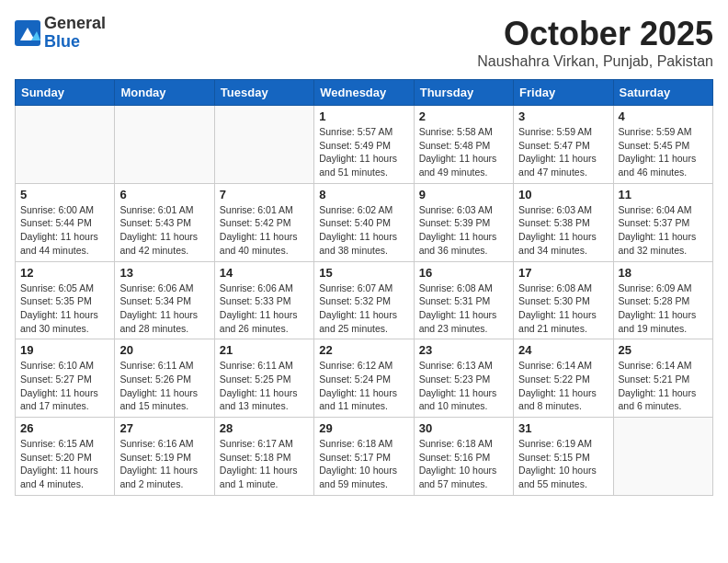  I want to click on calendar-cell: 30Sunrise: 6:18 AM Sunset: 5:16 PM Dayli…, so click(463, 456).